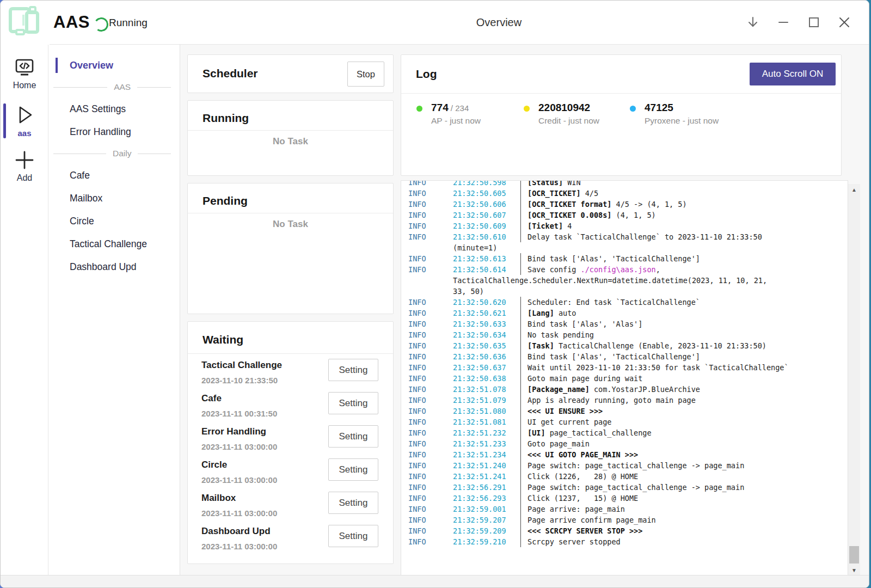 The width and height of the screenshot is (871, 588). I want to click on log-timestamp: 21:32:50.614, so click(487, 270).